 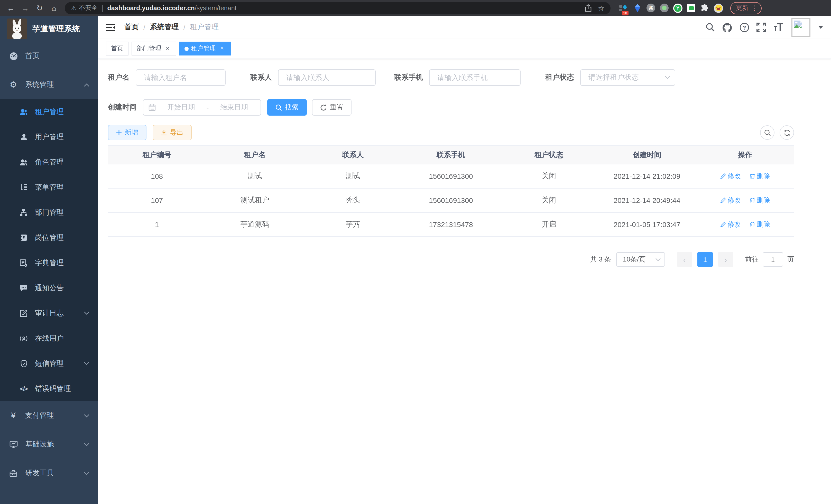 What do you see at coordinates (49, 313) in the screenshot?
I see `sidebar-item-audit-log: 审计日志` at bounding box center [49, 313].